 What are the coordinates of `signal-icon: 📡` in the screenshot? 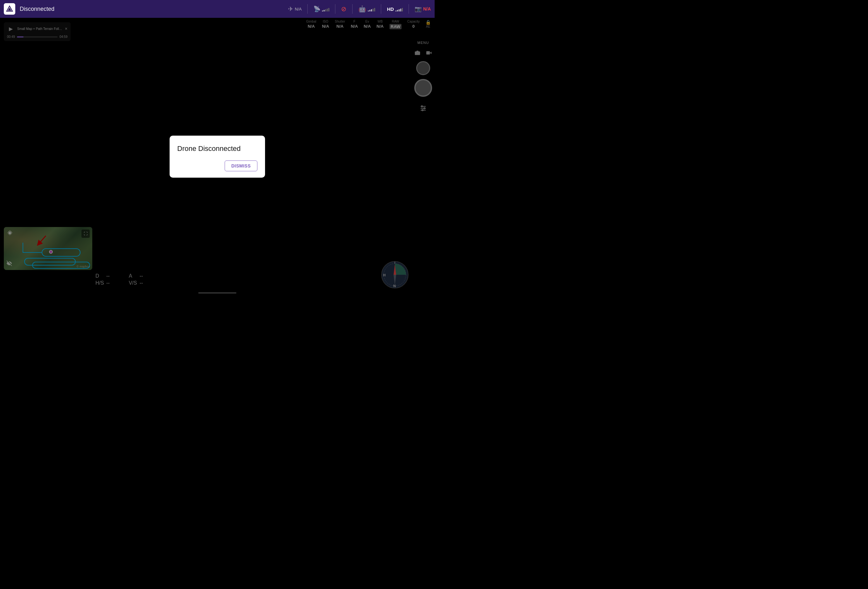 It's located at (317, 9).